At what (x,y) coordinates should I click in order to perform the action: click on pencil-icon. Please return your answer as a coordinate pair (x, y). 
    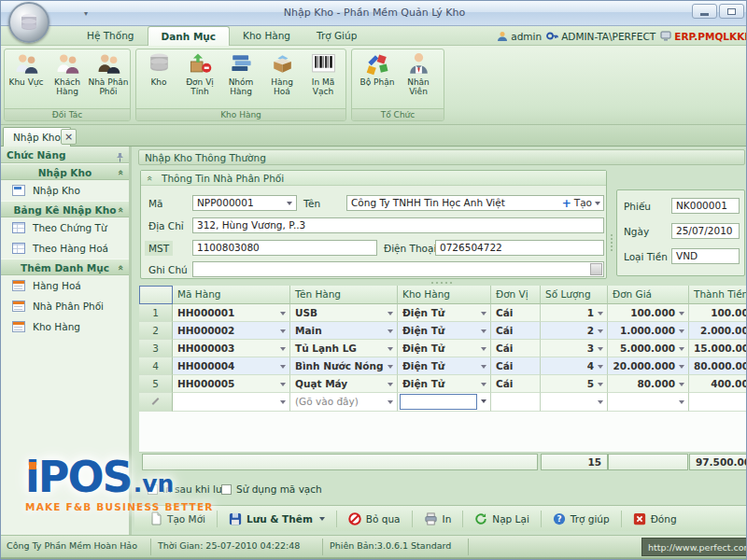
    Looking at the image, I should click on (156, 401).